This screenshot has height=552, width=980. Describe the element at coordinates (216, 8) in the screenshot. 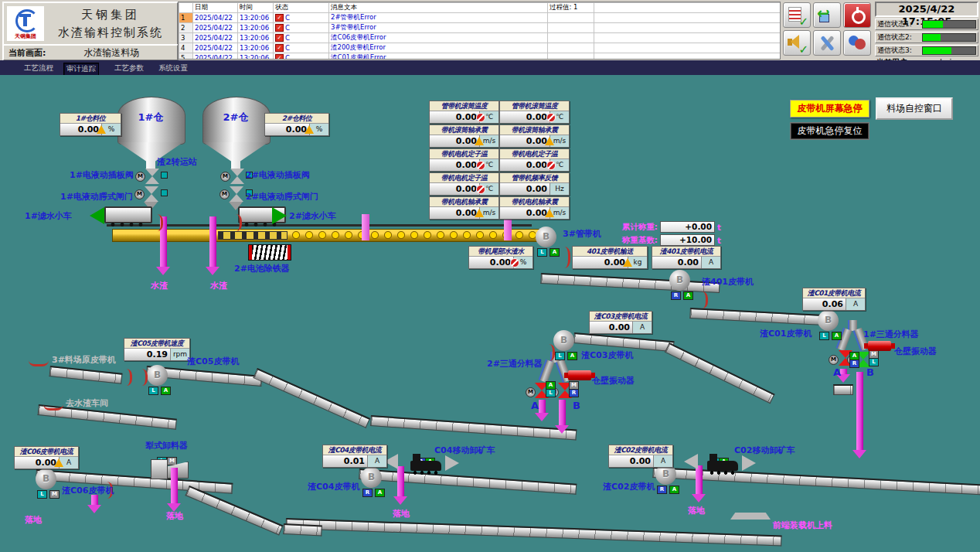

I see `alarm-column-header: 日期` at that location.